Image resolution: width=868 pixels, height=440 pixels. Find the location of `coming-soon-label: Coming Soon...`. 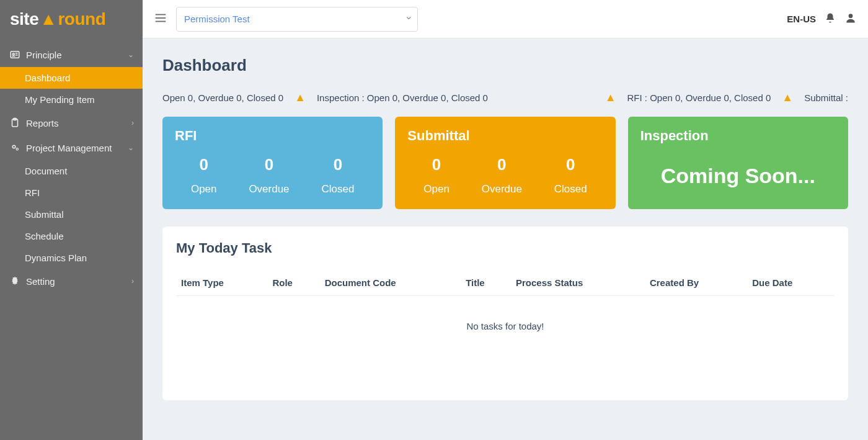

coming-soon-label: Coming Soon... is located at coordinates (738, 176).